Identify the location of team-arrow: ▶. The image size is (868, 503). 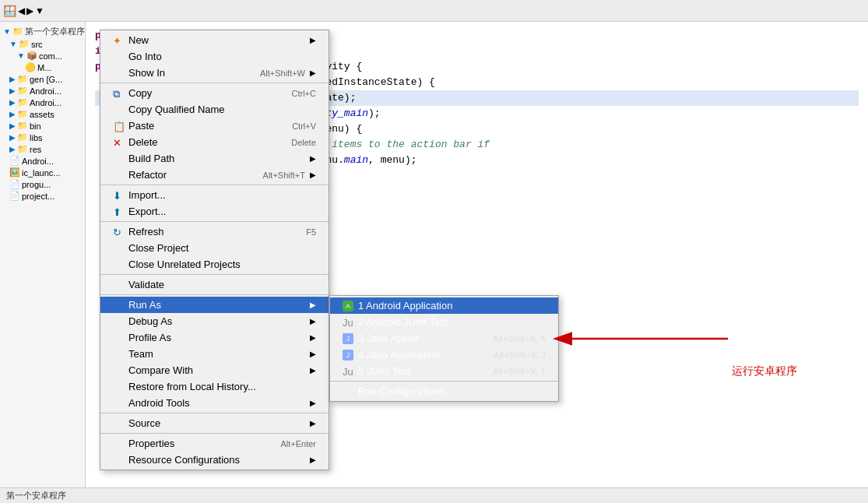
(313, 354).